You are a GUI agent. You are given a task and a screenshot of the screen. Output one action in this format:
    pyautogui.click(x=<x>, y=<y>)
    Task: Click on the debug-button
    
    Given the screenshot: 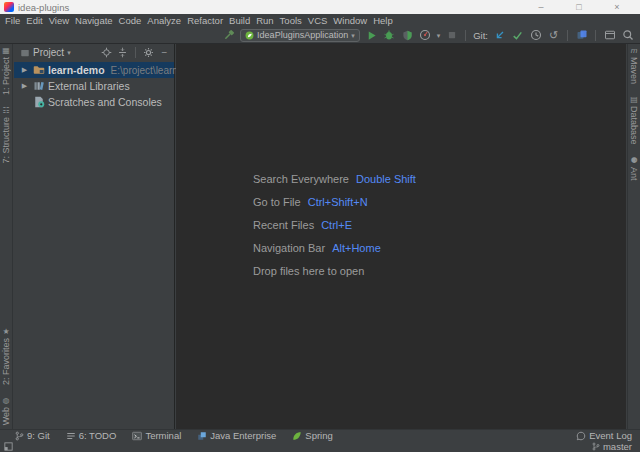 What is the action you would take?
    pyautogui.click(x=390, y=36)
    